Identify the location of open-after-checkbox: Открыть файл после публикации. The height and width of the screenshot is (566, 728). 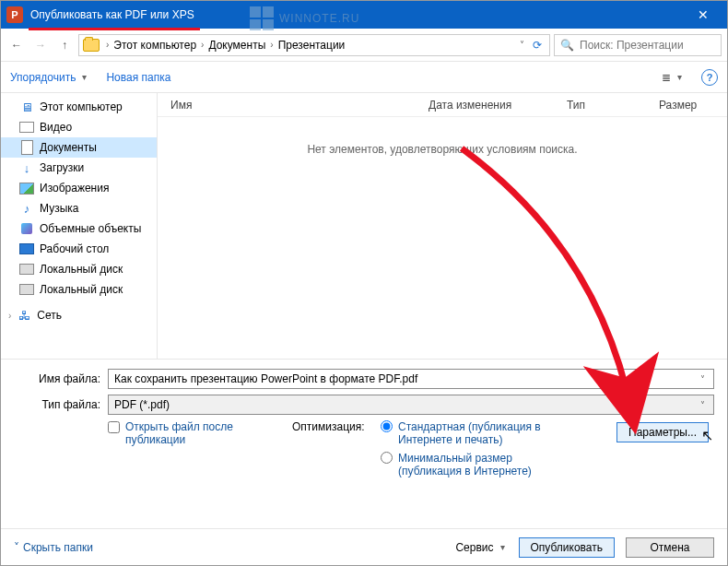
(200, 433).